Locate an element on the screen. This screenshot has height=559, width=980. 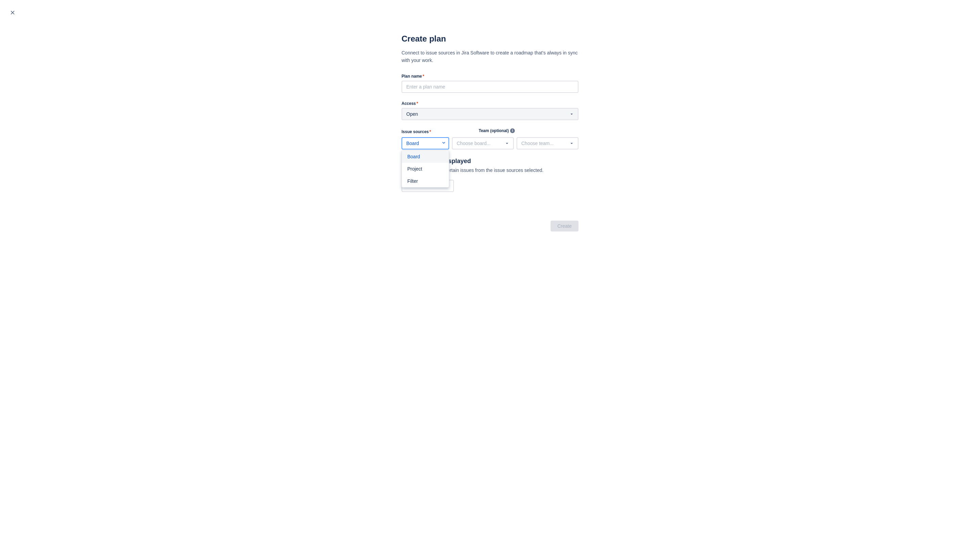
access-select: Open Private Invite only is located at coordinates (490, 114).